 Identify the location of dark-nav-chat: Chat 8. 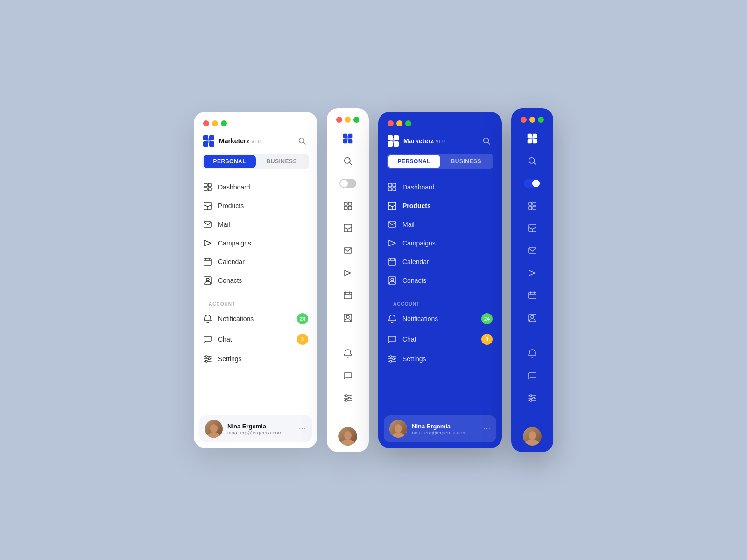
(440, 339).